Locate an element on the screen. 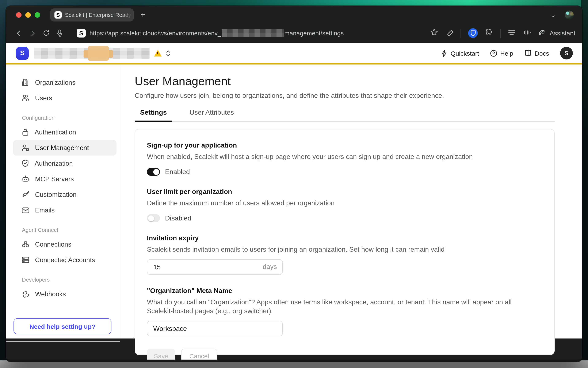  section-description: Scalekit sends invitation emails to user… is located at coordinates (341, 249).